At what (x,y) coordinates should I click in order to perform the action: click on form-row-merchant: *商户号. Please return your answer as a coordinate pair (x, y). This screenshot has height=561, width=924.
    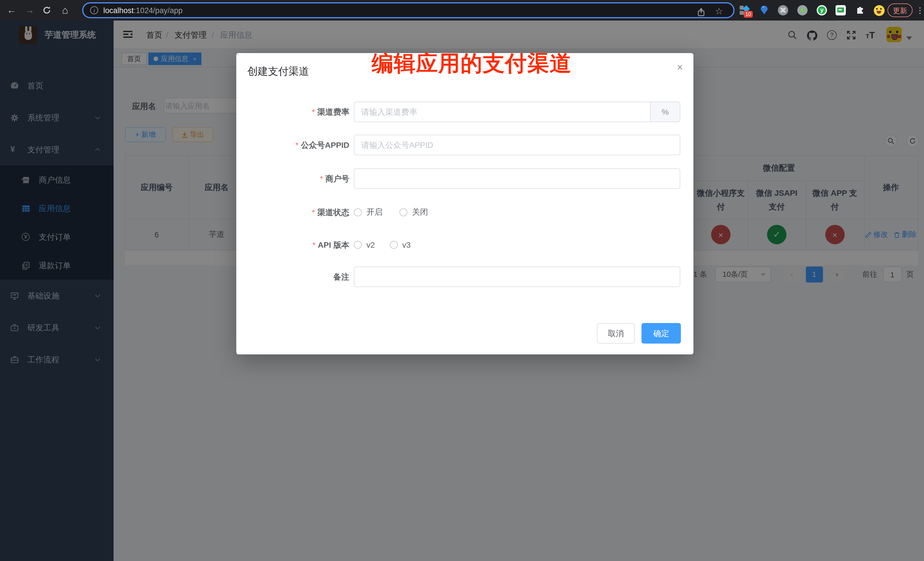
    Looking at the image, I should click on (464, 178).